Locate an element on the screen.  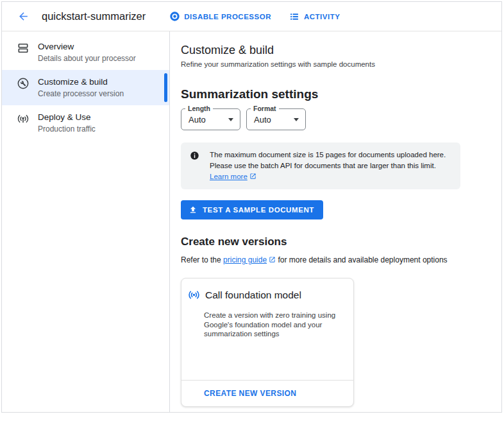
info-banner-line1: The maximum document size is 15 pages fo… is located at coordinates (328, 155).